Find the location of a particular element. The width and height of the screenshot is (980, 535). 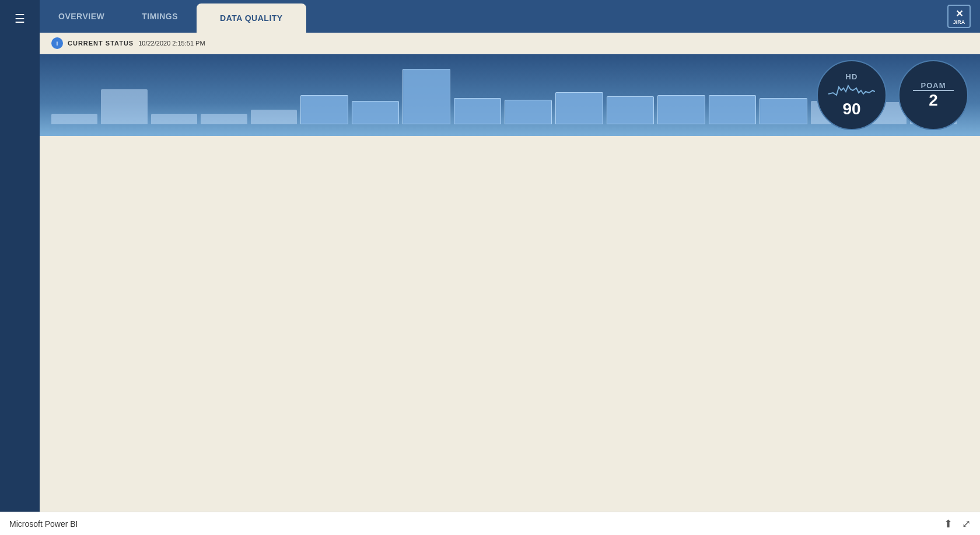

menu-icon: ☰ is located at coordinates (20, 19).